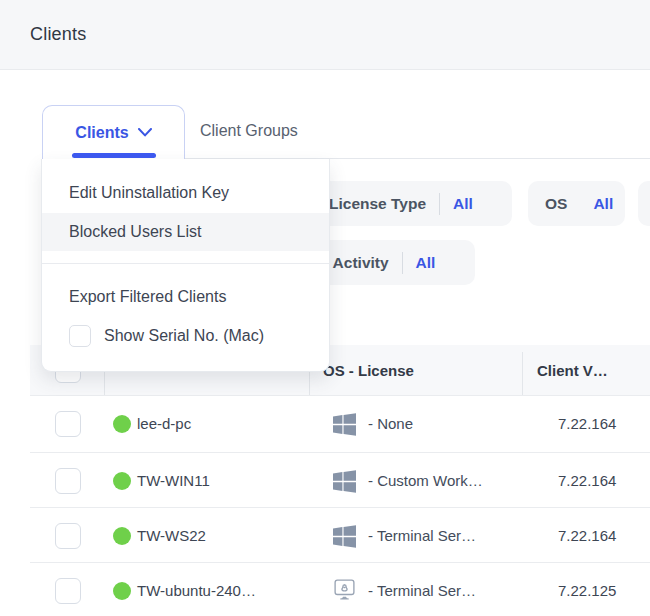 This screenshot has width=650, height=616. I want to click on menu-item-export-filtered-clients: Export Filtered Clients, so click(186, 297).